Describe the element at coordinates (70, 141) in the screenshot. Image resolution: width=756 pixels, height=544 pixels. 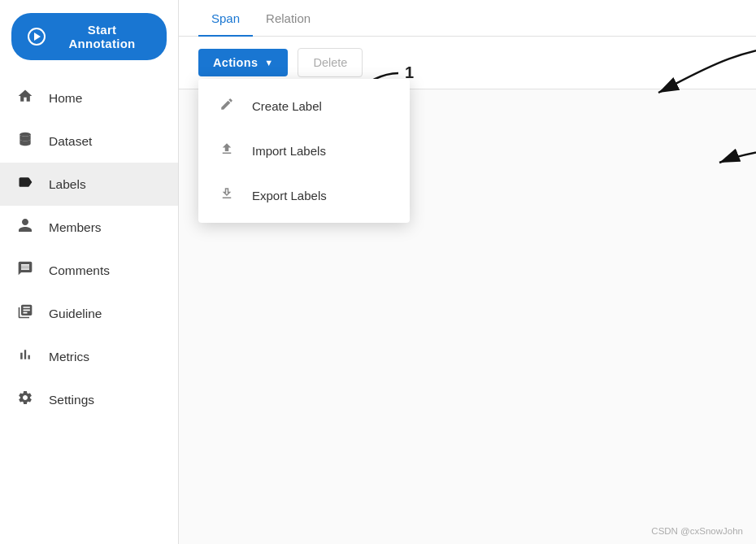
I see `sidebar-label-dataset: Dataset` at that location.